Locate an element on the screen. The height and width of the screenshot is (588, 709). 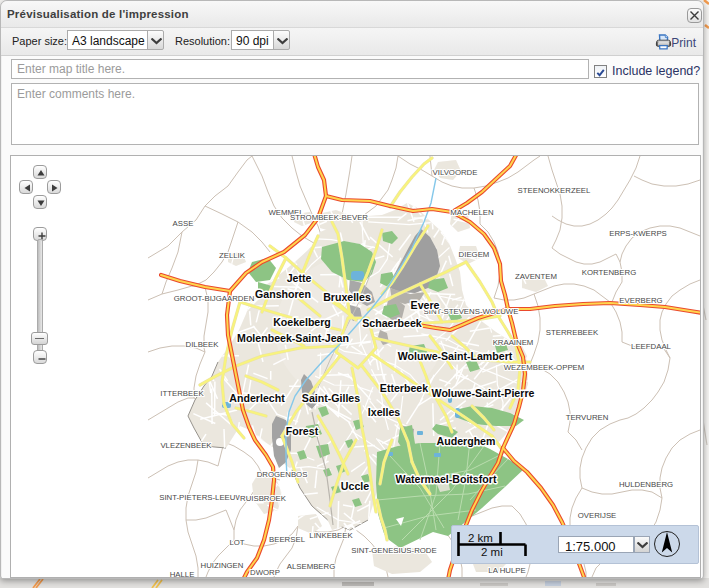
svg-text: GROOT-BIJGAARDEN is located at coordinates (214, 298).